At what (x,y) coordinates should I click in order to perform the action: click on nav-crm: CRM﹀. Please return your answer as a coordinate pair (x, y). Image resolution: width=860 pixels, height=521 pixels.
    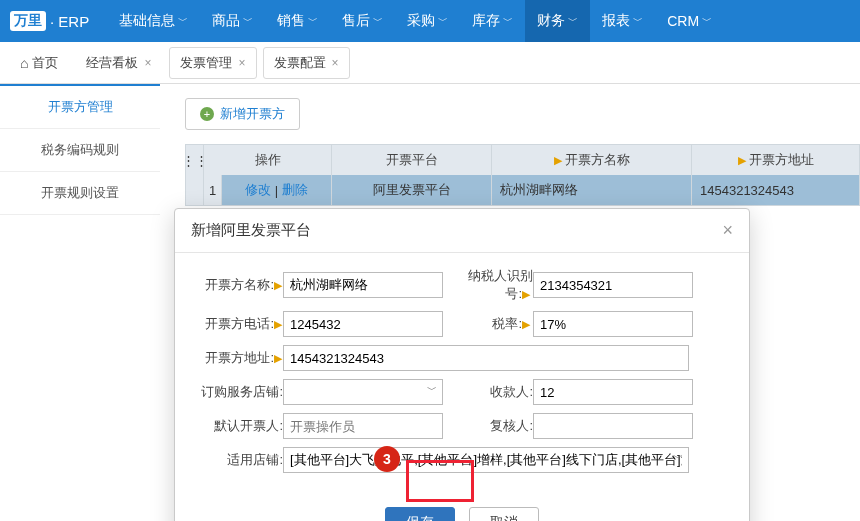
    Looking at the image, I should click on (690, 21).